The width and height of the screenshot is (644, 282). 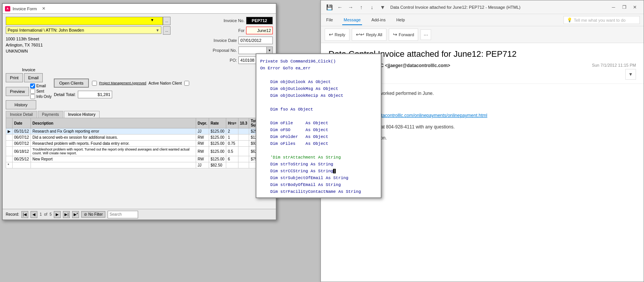 What do you see at coordinates (319, 144) in the screenshot?
I see `code-line-13: Dim oFiles As Object` at bounding box center [319, 144].